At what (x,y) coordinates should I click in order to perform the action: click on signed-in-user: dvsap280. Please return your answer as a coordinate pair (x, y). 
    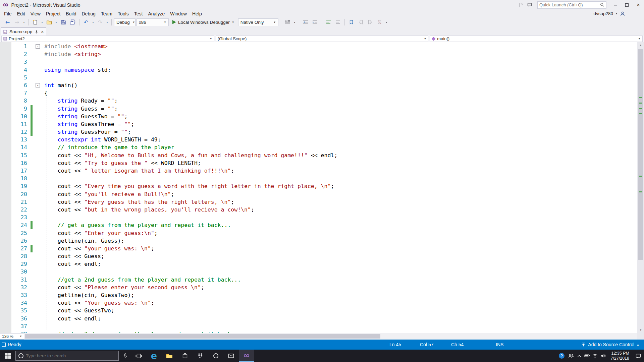
    Looking at the image, I should click on (604, 13).